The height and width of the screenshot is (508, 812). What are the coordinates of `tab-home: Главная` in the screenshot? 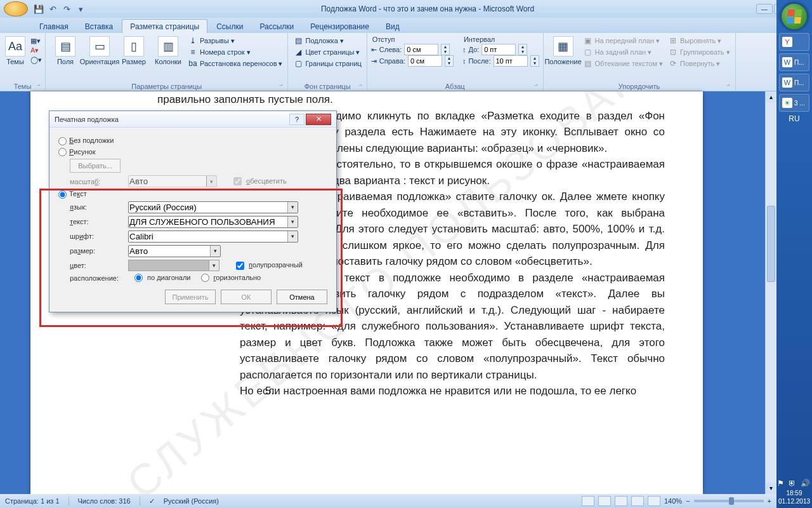 It's located at (54, 27).